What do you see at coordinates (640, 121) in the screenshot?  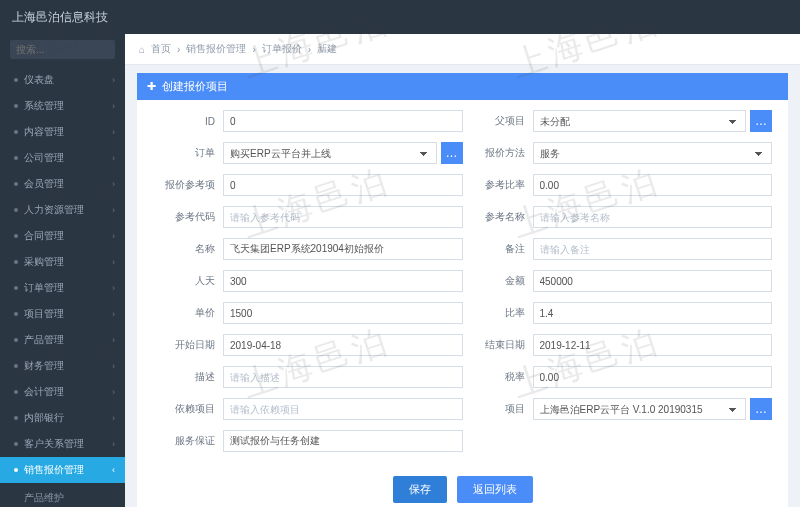 I see `select-parent: 未分配` at bounding box center [640, 121].